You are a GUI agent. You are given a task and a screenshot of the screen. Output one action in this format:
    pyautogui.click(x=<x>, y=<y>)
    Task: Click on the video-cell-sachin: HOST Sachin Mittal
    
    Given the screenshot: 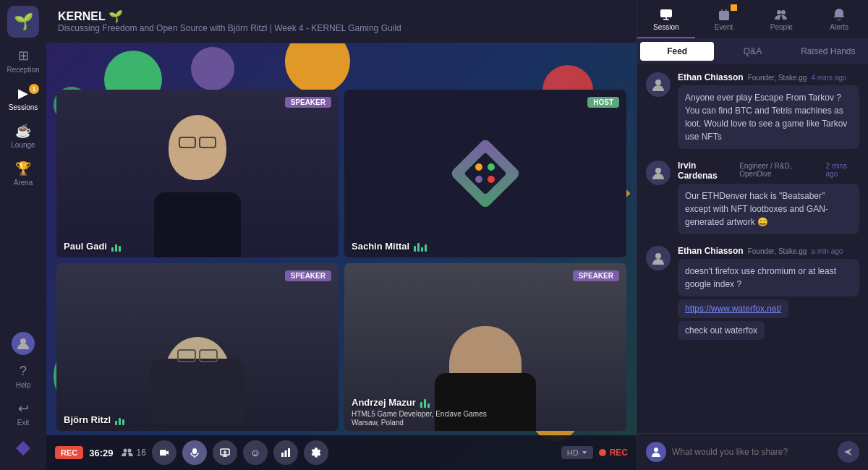 What is the action you would take?
    pyautogui.click(x=485, y=174)
    